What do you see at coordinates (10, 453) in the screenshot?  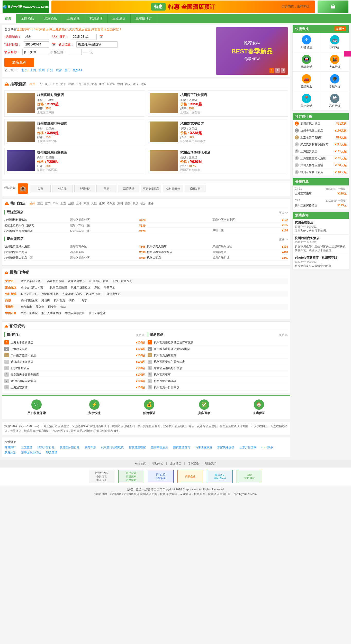 I see `friend-link-yicai: 意财旅游` at bounding box center [10, 453].